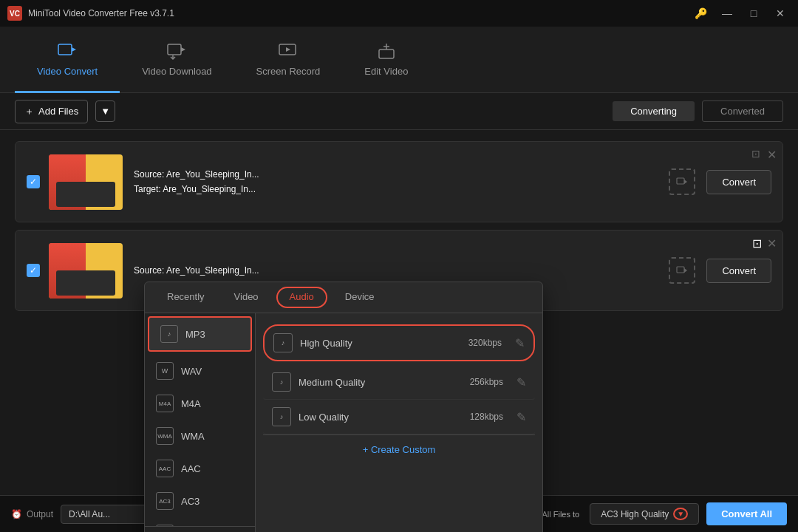 The image size is (798, 532). What do you see at coordinates (169, 334) in the screenshot?
I see `mp3-icon: ♪` at bounding box center [169, 334].